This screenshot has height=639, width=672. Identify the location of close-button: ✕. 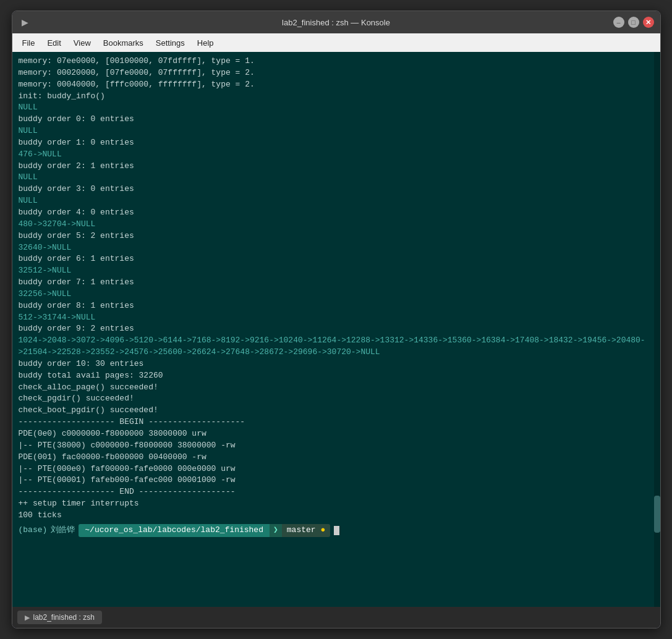
(649, 22).